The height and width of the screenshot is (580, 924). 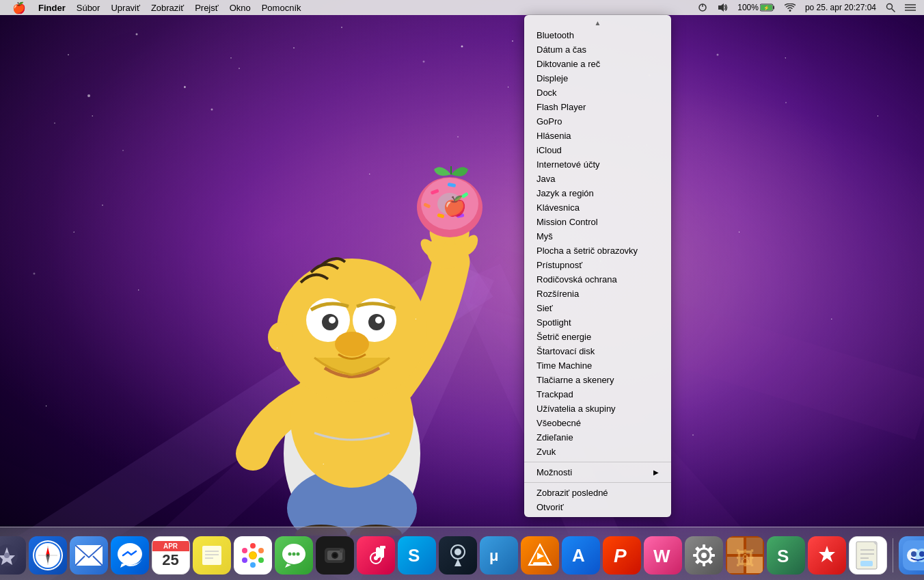 I want to click on menubar-finder: Finder, so click(x=52, y=8).